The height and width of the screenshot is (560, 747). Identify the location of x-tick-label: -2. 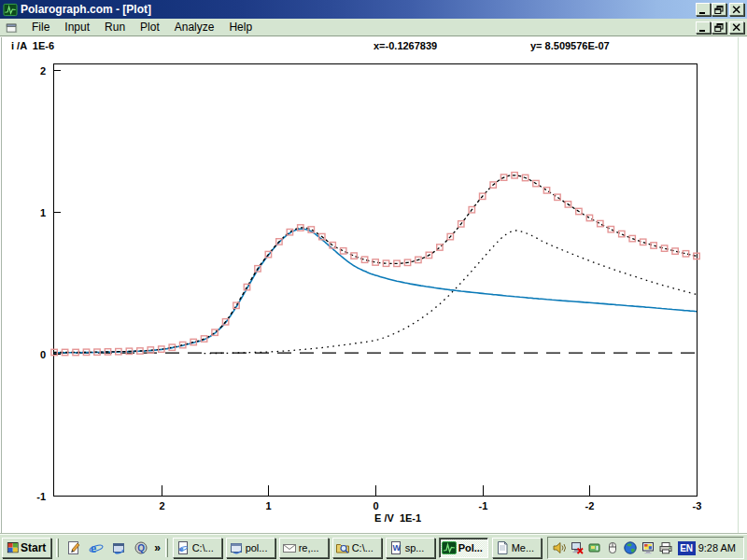
(590, 506).